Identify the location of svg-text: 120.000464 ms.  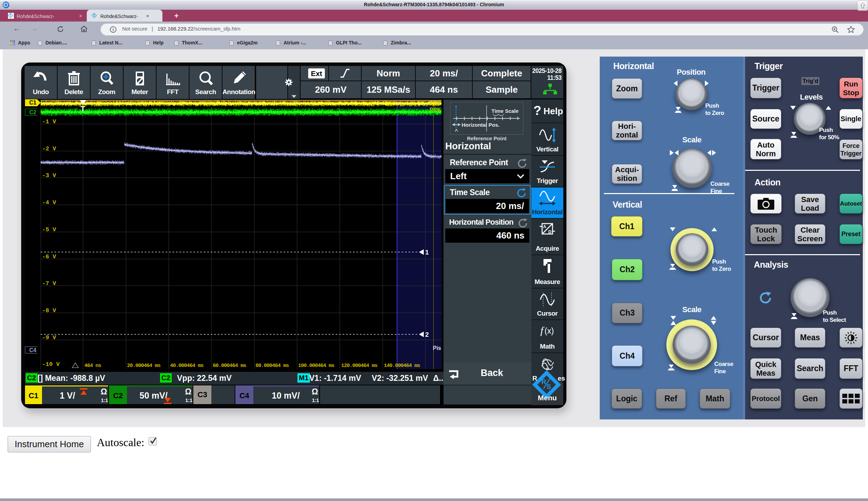
(360, 366).